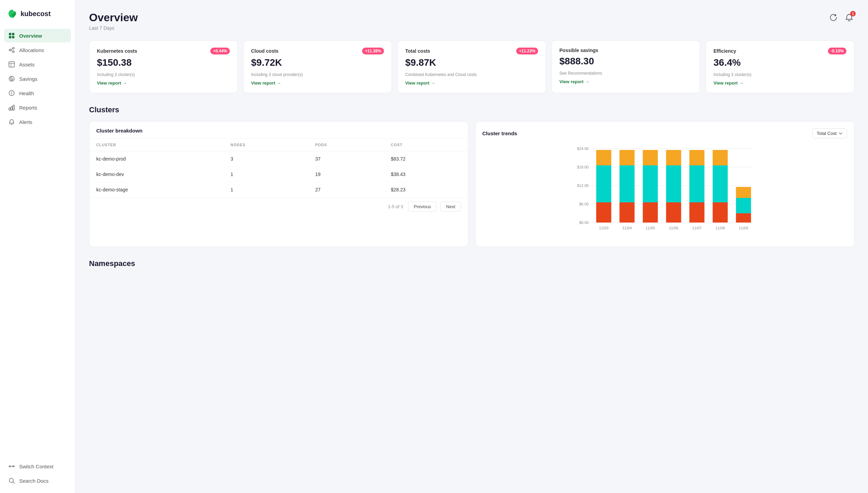  Describe the element at coordinates (38, 473) in the screenshot. I see `sidebar-bottom: Switch Context Search Docs` at that location.